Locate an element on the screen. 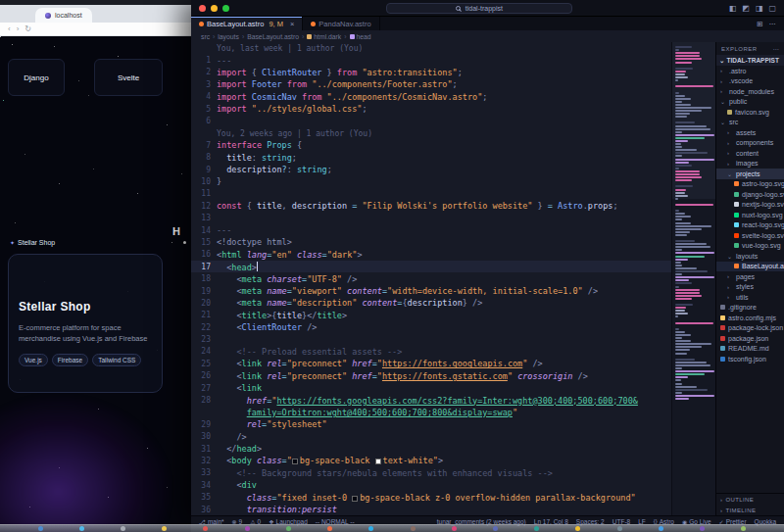 The width and height of the screenshot is (784, 532). breadcrumb-item: head is located at coordinates (361, 37).